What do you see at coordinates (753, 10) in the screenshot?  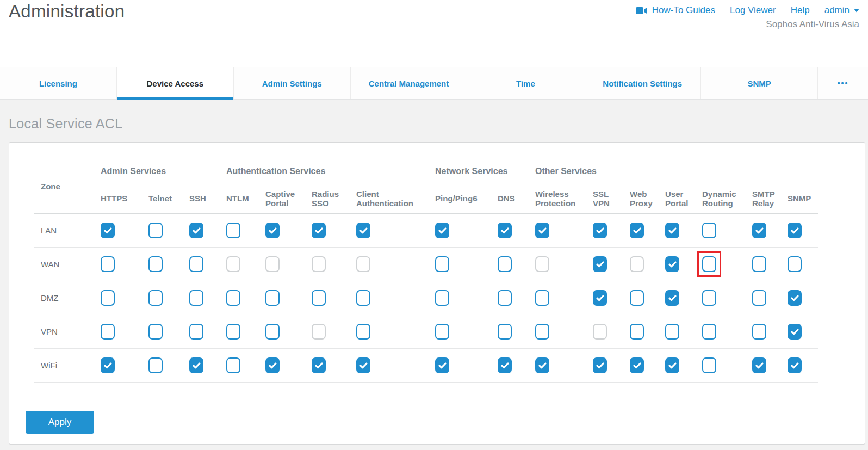 I see `log-viewer-label: Log Viewer` at bounding box center [753, 10].